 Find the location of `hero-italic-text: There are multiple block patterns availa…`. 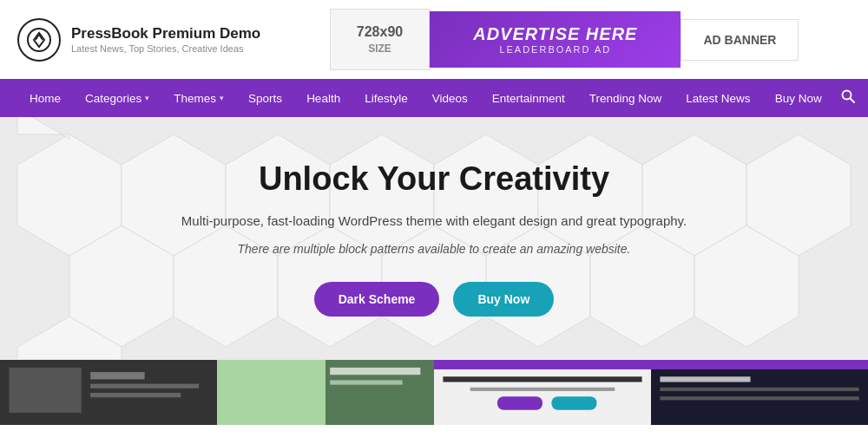

hero-italic-text: There are multiple block patterns availa… is located at coordinates (434, 249).